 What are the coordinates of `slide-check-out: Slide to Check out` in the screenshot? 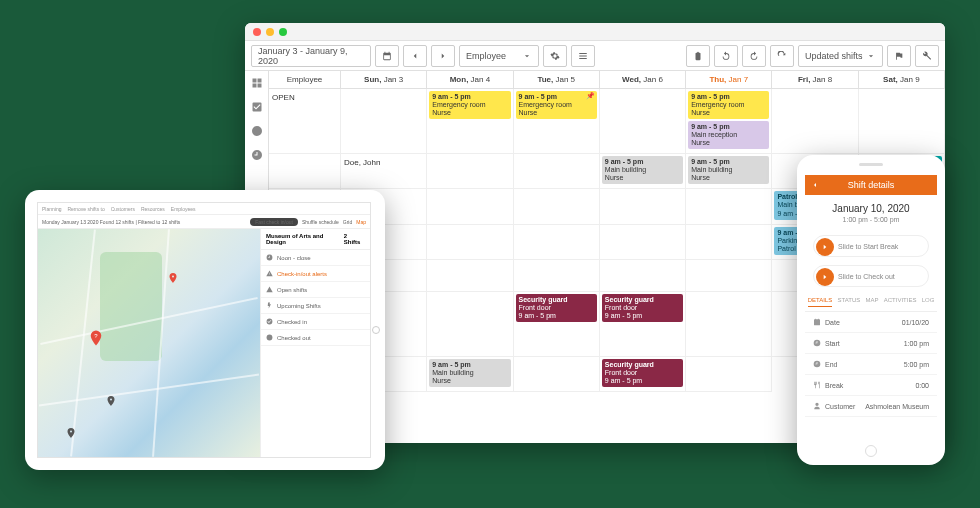 It's located at (871, 276).